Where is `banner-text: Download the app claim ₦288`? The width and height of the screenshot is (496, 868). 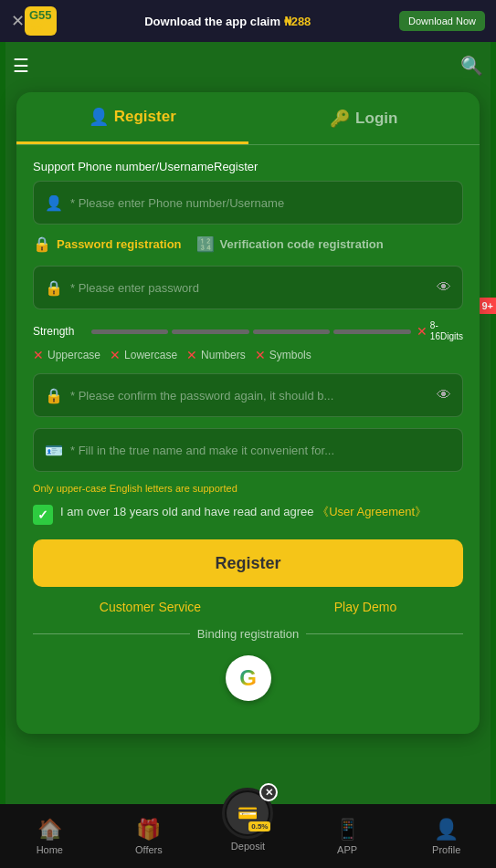
banner-text: Download the app claim ₦288 is located at coordinates (228, 22).